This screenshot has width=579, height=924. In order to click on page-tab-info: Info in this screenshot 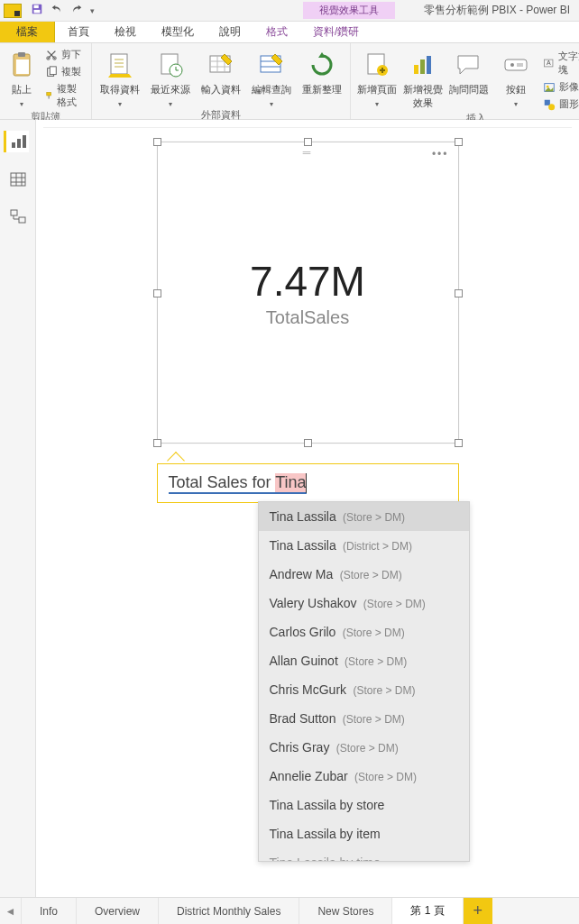, I will do `click(49, 910)`.